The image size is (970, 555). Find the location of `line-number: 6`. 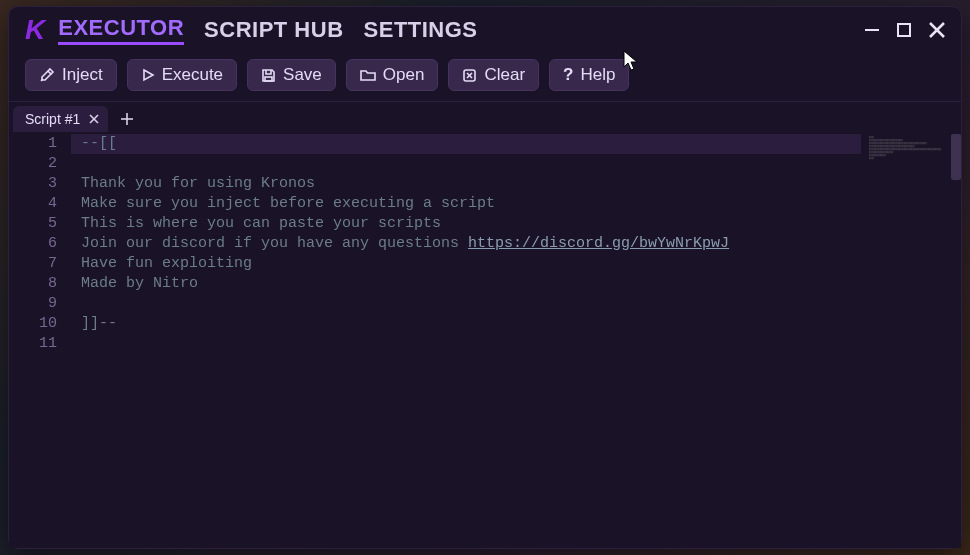

line-number: 6 is located at coordinates (33, 244).